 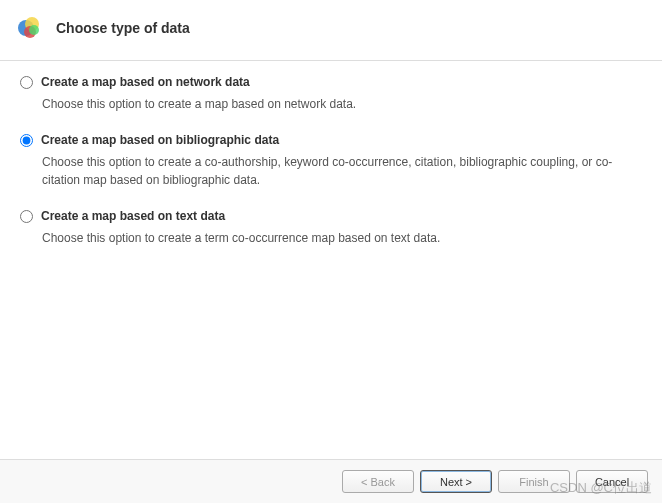 What do you see at coordinates (331, 161) in the screenshot?
I see `option-bibliographic: Create a map based on bibliographic data…` at bounding box center [331, 161].